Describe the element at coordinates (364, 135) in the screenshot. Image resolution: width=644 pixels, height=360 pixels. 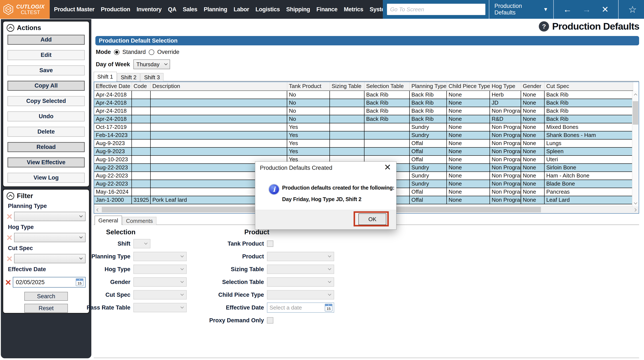
I see `table-row: Feb-14-2023YesSundryNoneNon ProgramNoneS…` at that location.